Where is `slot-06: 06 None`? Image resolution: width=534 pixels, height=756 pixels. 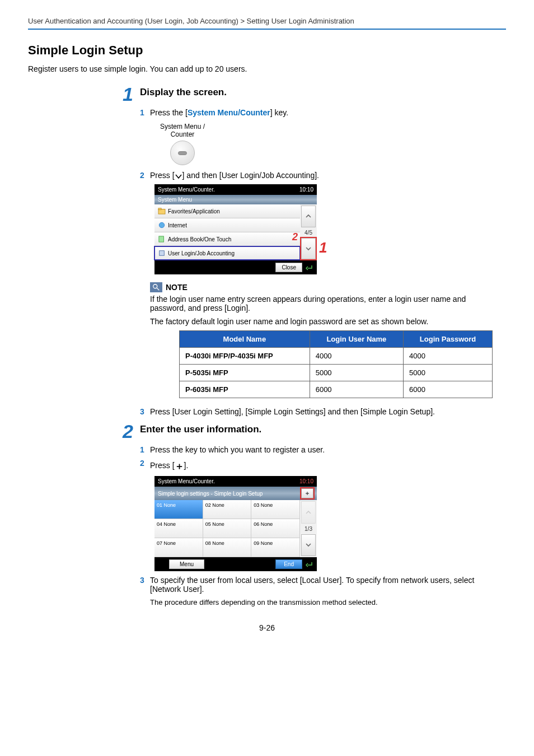 slot-06: 06 None is located at coordinates (275, 529).